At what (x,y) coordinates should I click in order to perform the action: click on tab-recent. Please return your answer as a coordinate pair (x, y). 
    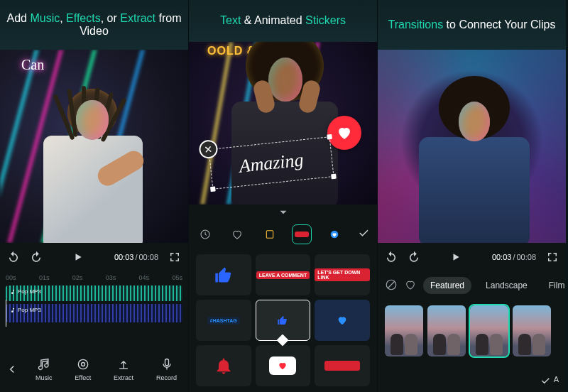
    Looking at the image, I should click on (205, 234).